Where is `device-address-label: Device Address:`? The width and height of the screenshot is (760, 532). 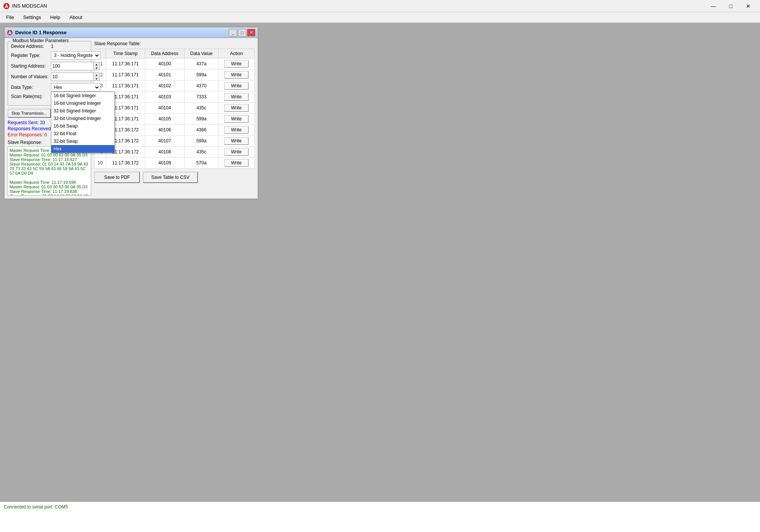
device-address-label: Device Address: is located at coordinates (31, 46).